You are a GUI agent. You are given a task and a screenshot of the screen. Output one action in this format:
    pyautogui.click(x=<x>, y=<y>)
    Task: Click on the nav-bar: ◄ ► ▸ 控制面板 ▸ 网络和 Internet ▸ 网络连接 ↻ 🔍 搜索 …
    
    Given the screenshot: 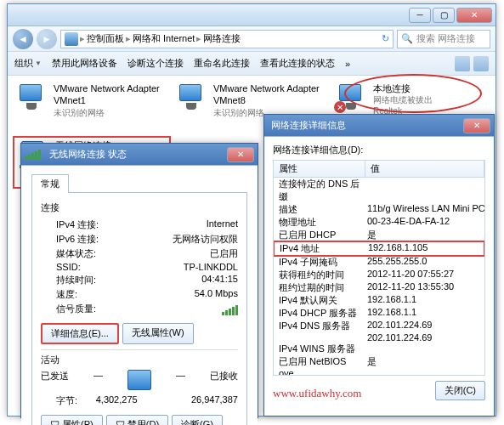 What is the action you would take?
    pyautogui.click(x=252, y=39)
    